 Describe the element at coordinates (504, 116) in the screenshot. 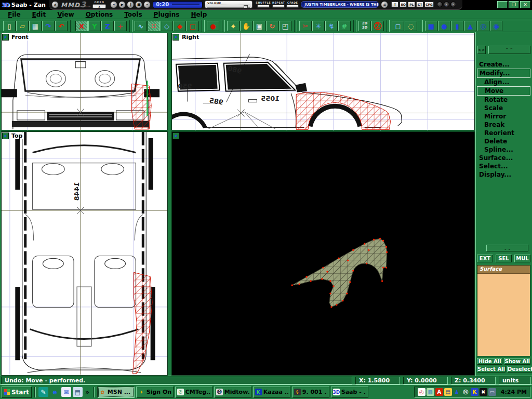

I see `sidebar-item-mirror: Mirror` at that location.